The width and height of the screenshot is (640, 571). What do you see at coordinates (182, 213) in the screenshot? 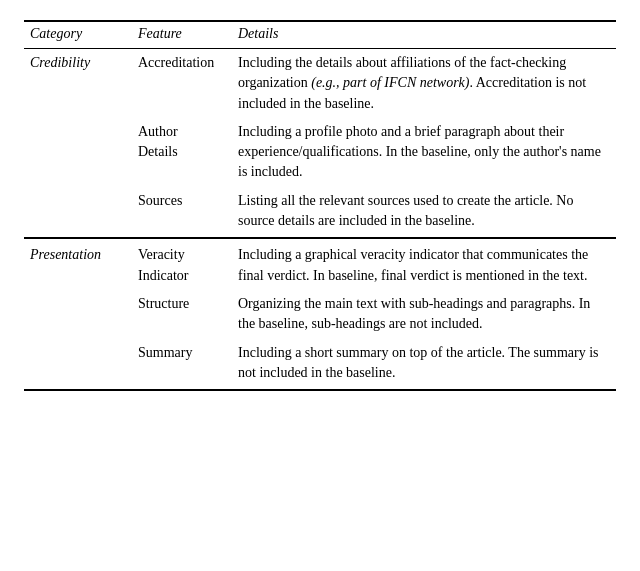
I see `feature-cell: Sources` at bounding box center [182, 213].